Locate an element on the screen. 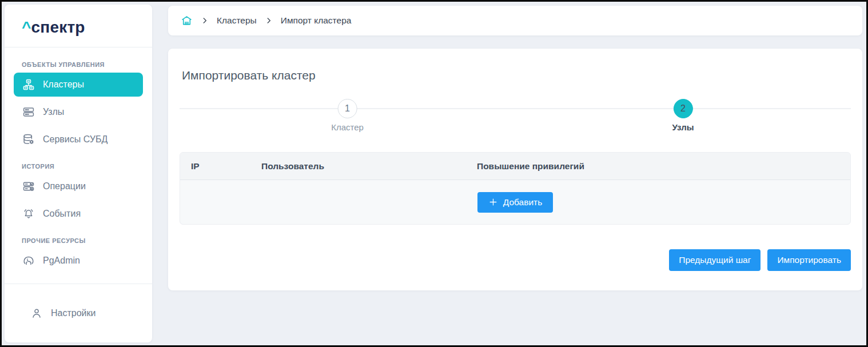 This screenshot has height=347, width=868. import-button: Импортировать is located at coordinates (809, 260).